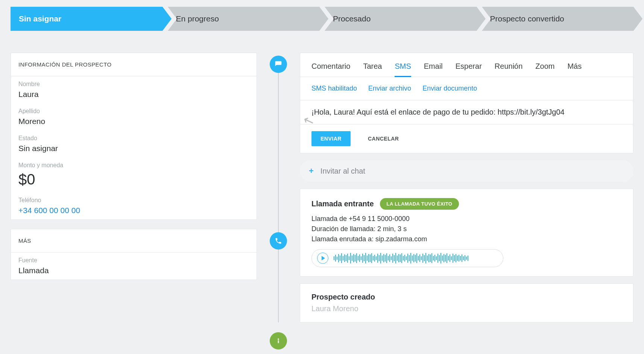 The width and height of the screenshot is (644, 354). What do you see at coordinates (278, 195) in the screenshot?
I see `timeline-line` at bounding box center [278, 195].